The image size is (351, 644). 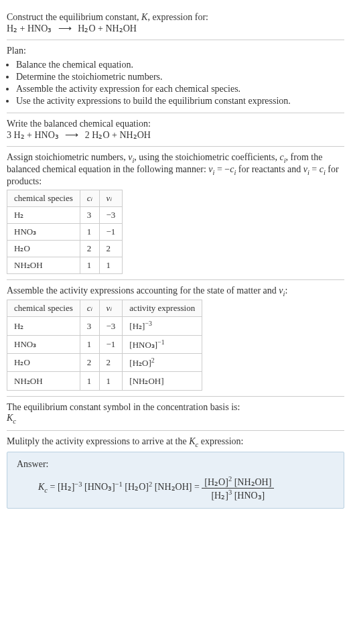 I want to click on plan-list: Balance the chemical equation. Determine…, so click(x=176, y=83).